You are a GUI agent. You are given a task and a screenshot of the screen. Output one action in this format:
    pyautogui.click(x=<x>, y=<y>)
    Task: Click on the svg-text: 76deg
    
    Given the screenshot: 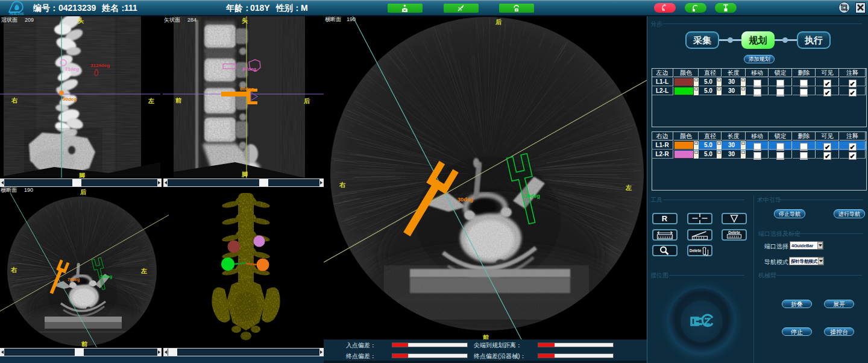 What is the action you would take?
    pyautogui.click(x=74, y=280)
    